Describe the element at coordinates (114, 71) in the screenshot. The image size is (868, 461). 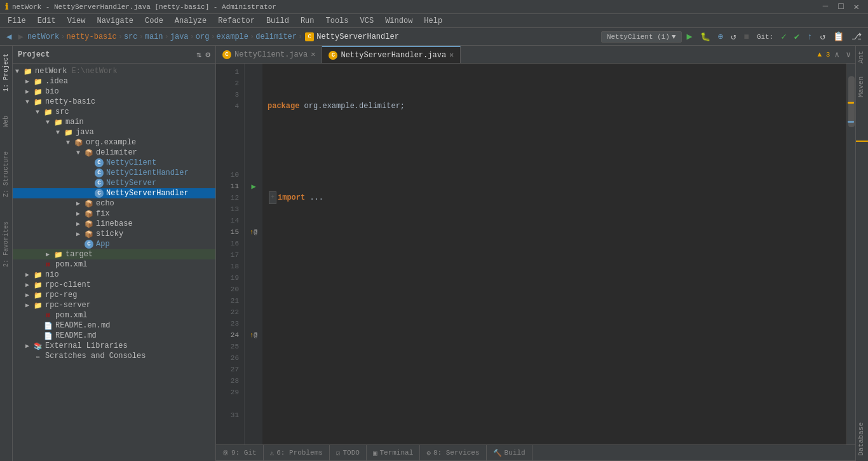
I see `tree-item-netWork: ▼ 📁 netWork E:\netWork` at that location.